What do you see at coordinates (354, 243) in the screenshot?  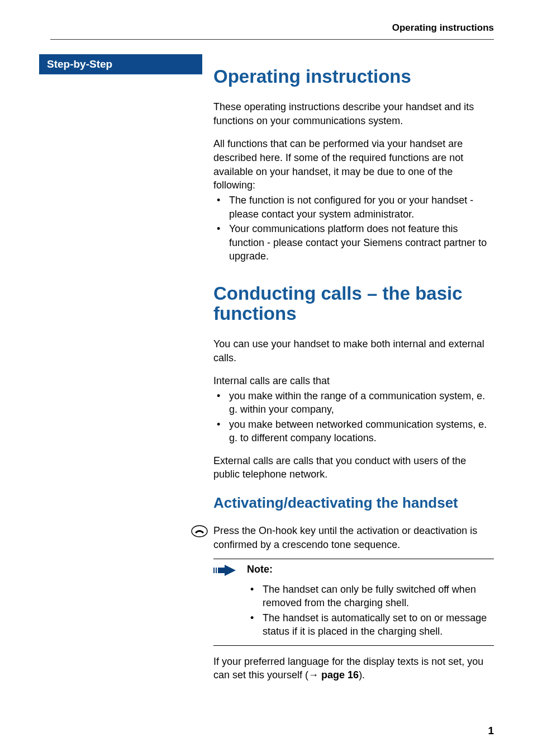 I see `list-item: Your communications platform does not fe…` at bounding box center [354, 243].